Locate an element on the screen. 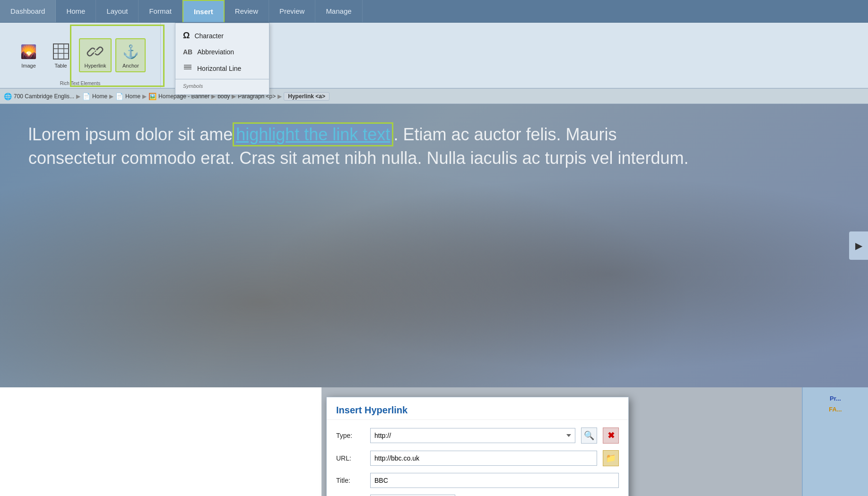 The image size is (868, 496). breadcrumb: 🌐 700 Cambridge Englis... ▶ 📄 Home ▶ 📄 H… is located at coordinates (434, 96).